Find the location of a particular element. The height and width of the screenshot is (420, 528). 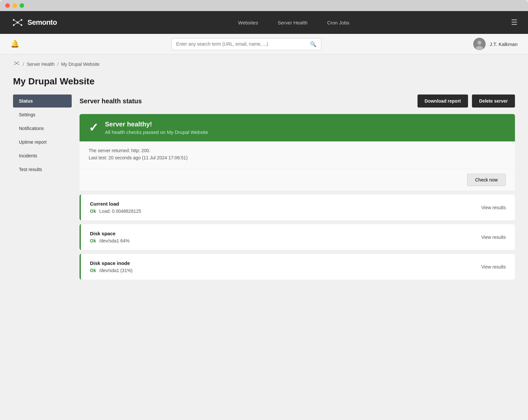

search-icon: 🔍 is located at coordinates (313, 44).